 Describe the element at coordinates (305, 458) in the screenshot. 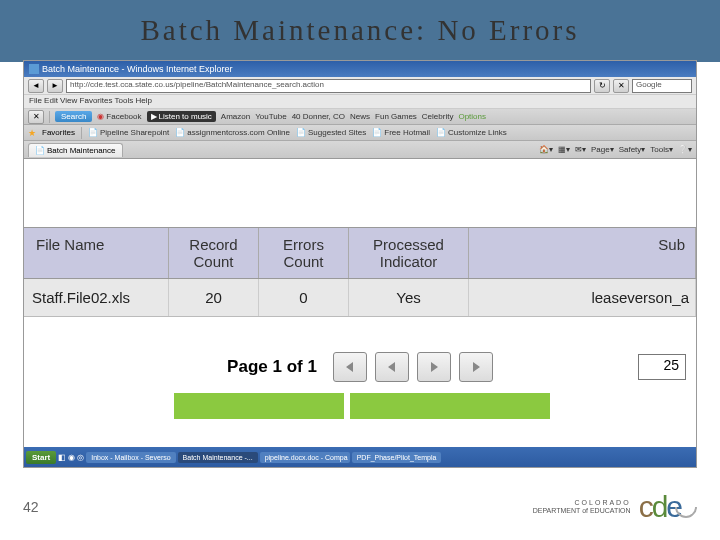

I see `task-doc: pipeline.docx.doc - Compa` at that location.